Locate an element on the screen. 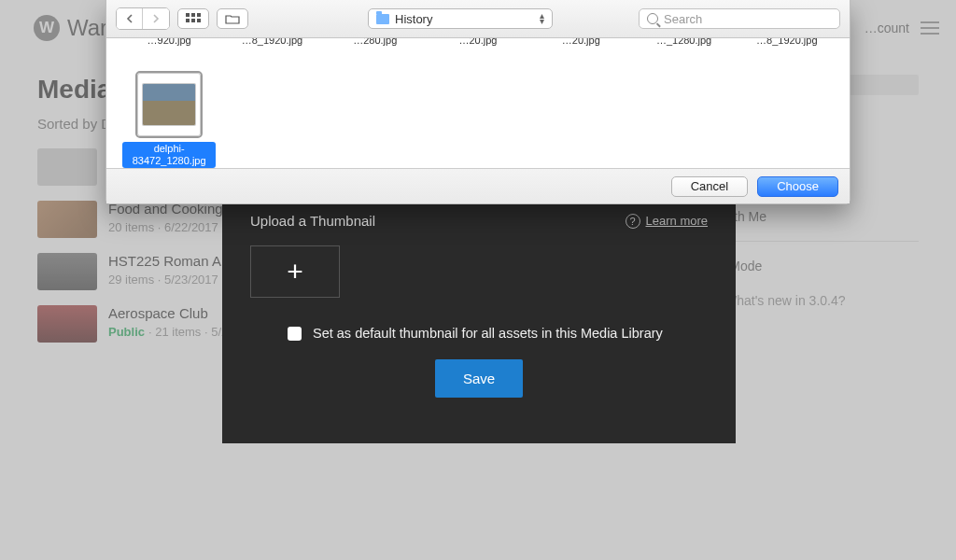 The height and width of the screenshot is (560, 956). search-placeholder: Search is located at coordinates (683, 19).